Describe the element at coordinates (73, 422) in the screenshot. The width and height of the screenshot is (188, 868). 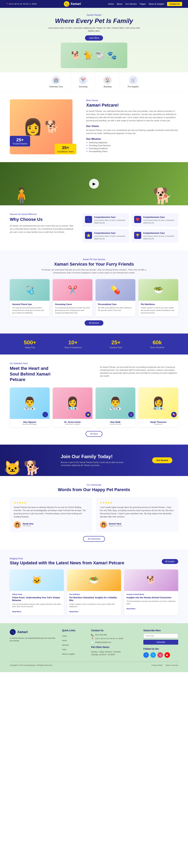
I see `team-jenna-name: Dr. Jenna Carter` at that location.